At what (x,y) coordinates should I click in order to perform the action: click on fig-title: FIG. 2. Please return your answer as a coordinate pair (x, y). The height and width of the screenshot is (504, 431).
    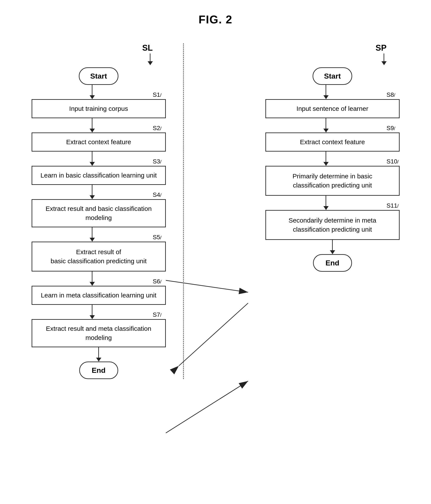
    Looking at the image, I should click on (216, 19).